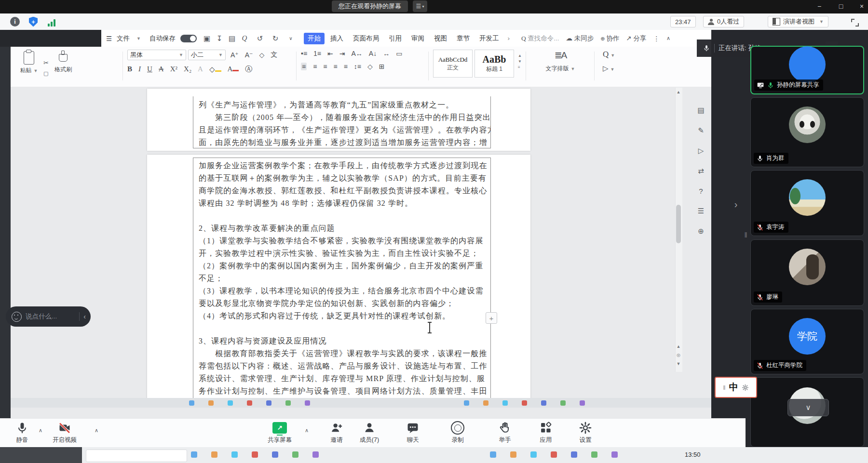 Image resolution: width=868 pixels, height=463 pixels. Describe the element at coordinates (22, 433) in the screenshot. I see `toolbar-mic-button: 静音` at that location.